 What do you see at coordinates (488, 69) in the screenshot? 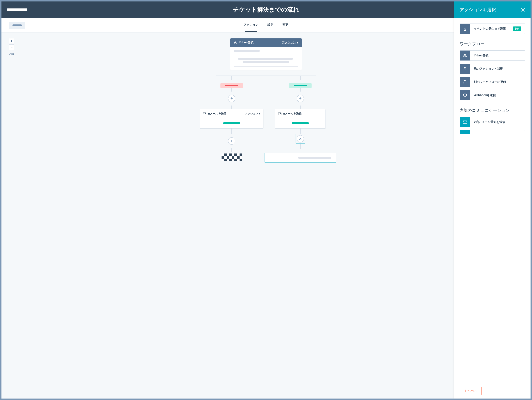
I see `action-label: 他のアクションへ移動` at bounding box center [488, 69].